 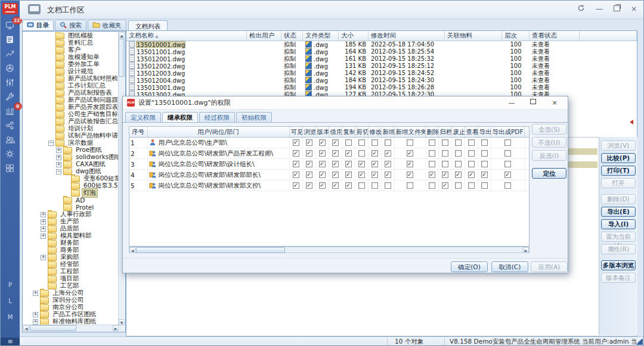 What do you see at coordinates (618, 212) in the screenshot?
I see `action-button: 导出(E)` at bounding box center [618, 212].